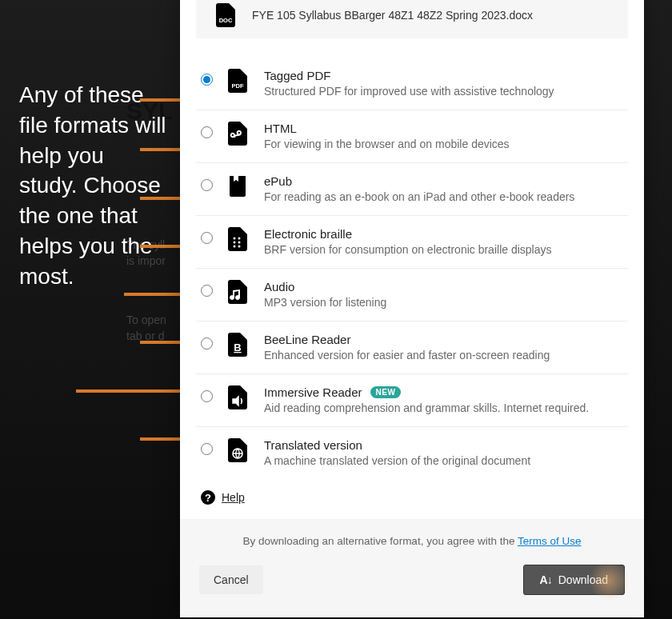 This screenshot has height=619, width=672. What do you see at coordinates (279, 286) in the screenshot?
I see `option-title: Audio` at bounding box center [279, 286].